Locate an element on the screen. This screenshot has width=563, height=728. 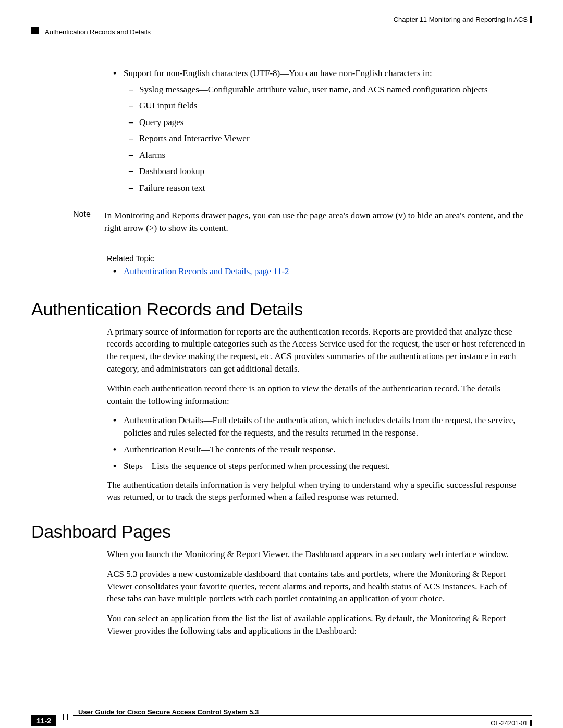
sub-feature-list: Syslog messages—Configurable attribute v… is located at coordinates (325, 139).